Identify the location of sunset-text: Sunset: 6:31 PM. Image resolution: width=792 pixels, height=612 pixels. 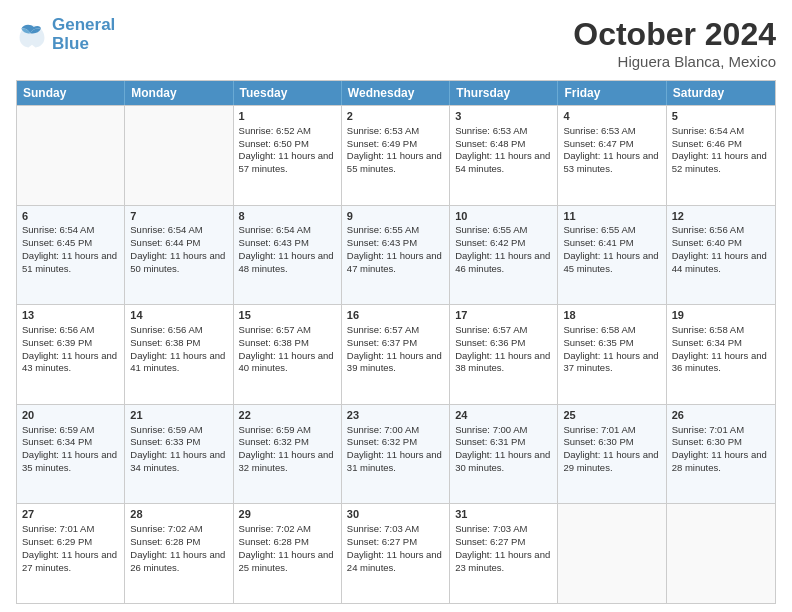
(504, 442).